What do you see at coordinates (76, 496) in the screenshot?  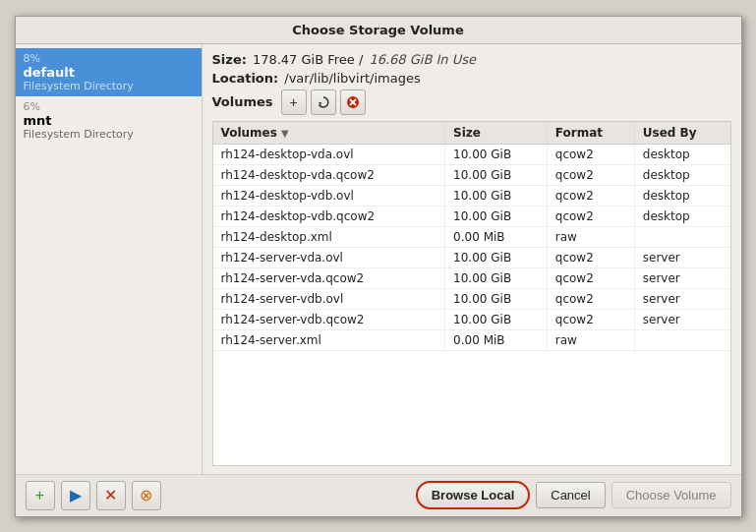 I see `start-pool-button: ▶` at bounding box center [76, 496].